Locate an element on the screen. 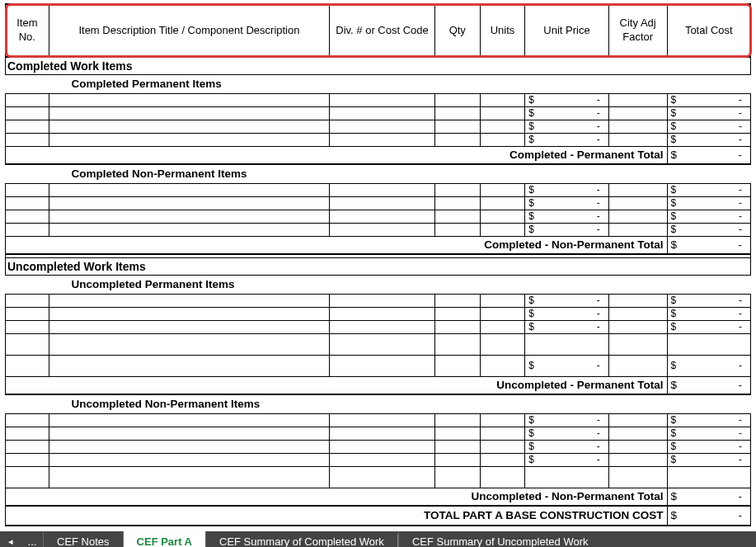 This screenshot has width=756, height=547. col-units: Units is located at coordinates (503, 31).